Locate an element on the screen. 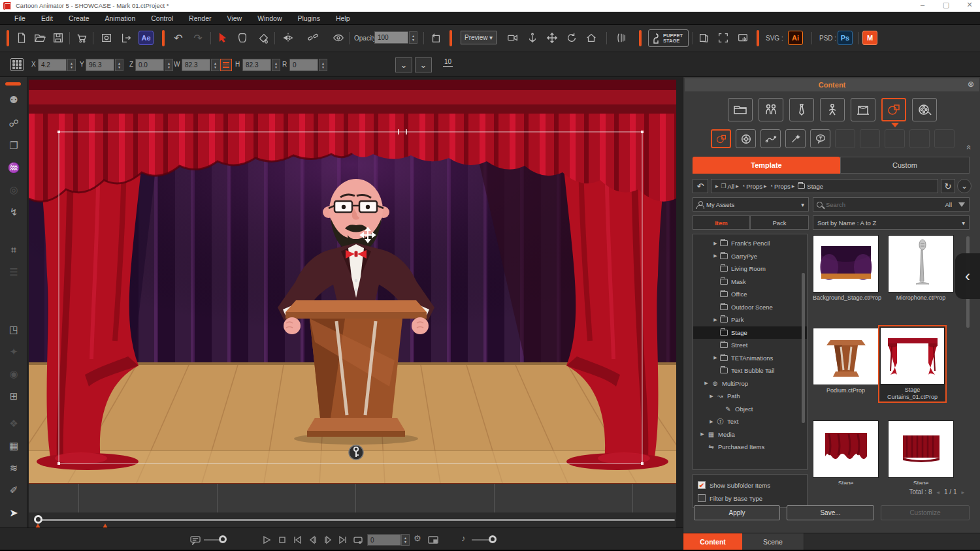 Image resolution: width=980 pixels, height=551 pixels. search-box: All is located at coordinates (891, 204).